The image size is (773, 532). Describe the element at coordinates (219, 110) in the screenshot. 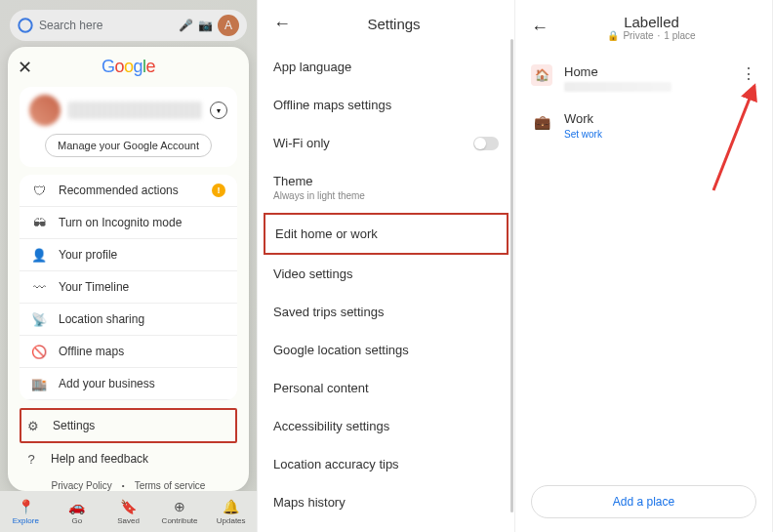

I see `chevron-down-icon: ▾` at that location.